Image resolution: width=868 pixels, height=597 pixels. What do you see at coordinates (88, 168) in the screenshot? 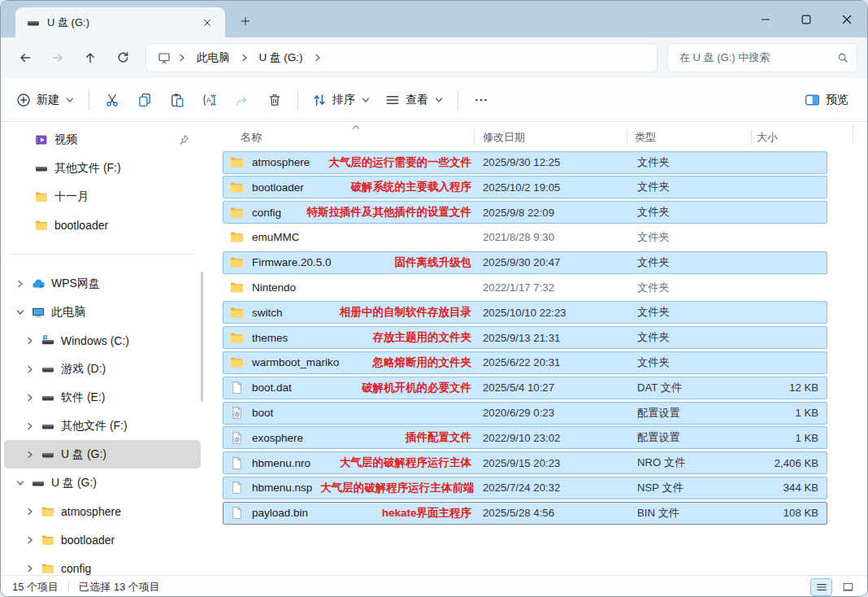
I see `sidebar-item-label: 其他文件 (F:)` at bounding box center [88, 168].